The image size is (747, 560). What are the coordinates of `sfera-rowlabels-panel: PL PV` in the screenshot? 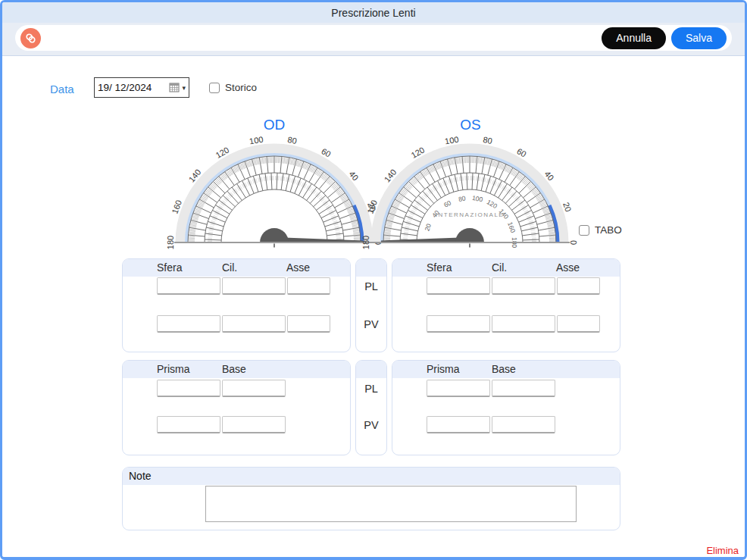 It's located at (371, 305).